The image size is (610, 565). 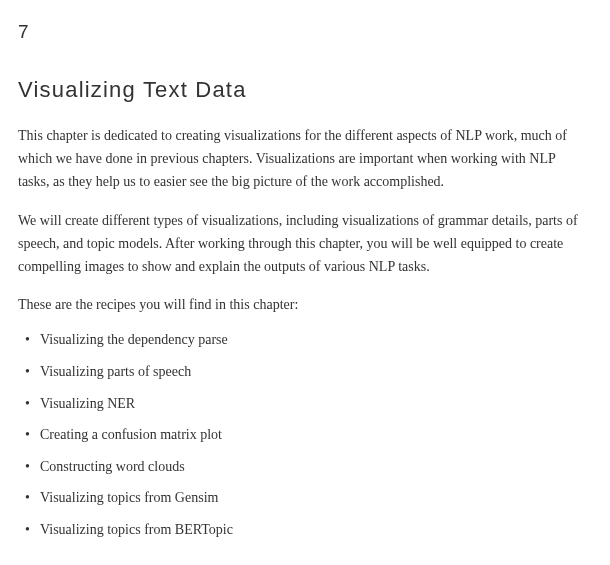 What do you see at coordinates (303, 244) in the screenshot?
I see `paragraph: We will create different types of visual…` at bounding box center [303, 244].